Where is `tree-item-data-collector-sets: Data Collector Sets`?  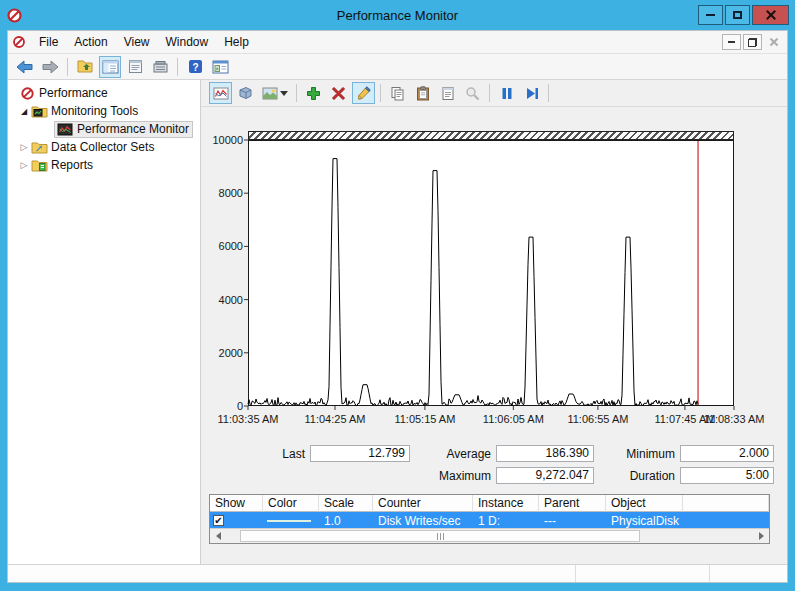 tree-item-data-collector-sets: Data Collector Sets is located at coordinates (104, 147).